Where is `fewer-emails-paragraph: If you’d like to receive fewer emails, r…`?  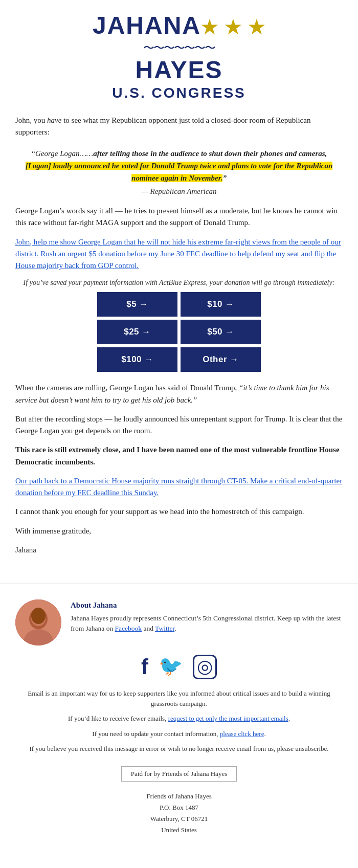 fewer-emails-paragraph: If you’d like to receive fewer emails, r… is located at coordinates (179, 719).